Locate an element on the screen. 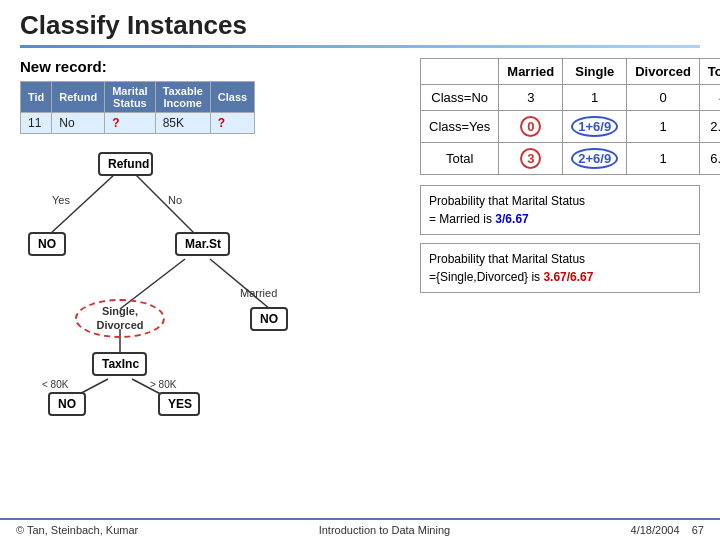  class-no-row: Class=No 3 1 0 4 is located at coordinates (571, 98).